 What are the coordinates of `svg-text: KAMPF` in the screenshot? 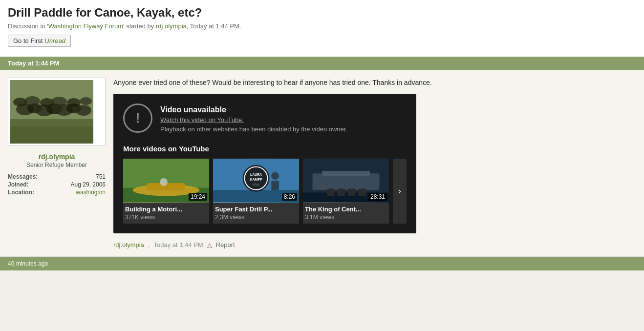 It's located at (256, 180).